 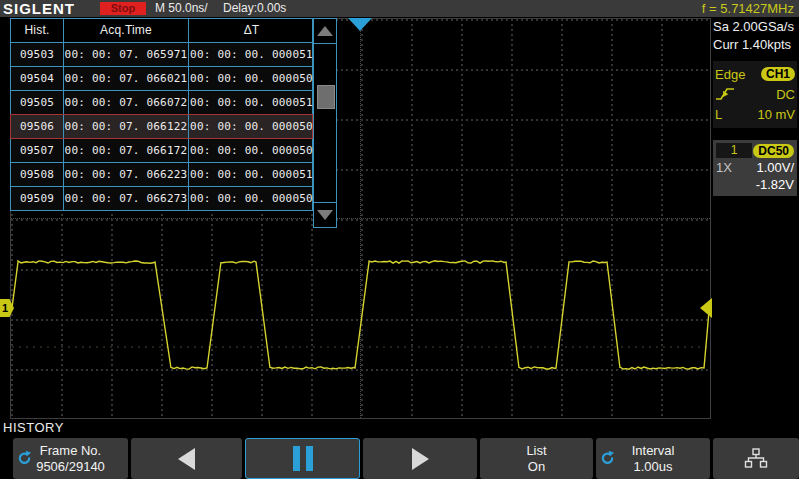 What do you see at coordinates (653, 458) in the screenshot?
I see `interval-button: Interval 1.00us` at bounding box center [653, 458].